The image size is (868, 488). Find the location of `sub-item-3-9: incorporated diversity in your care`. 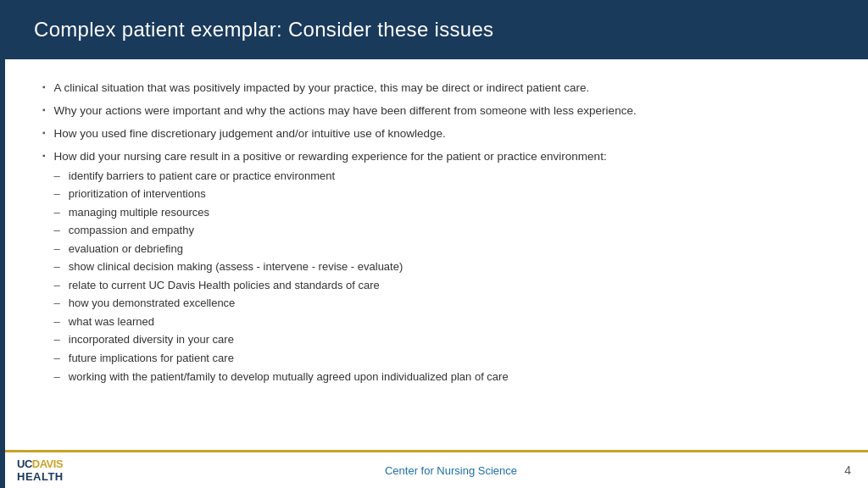

sub-item-3-9: incorporated diversity in your care is located at coordinates (331, 340).